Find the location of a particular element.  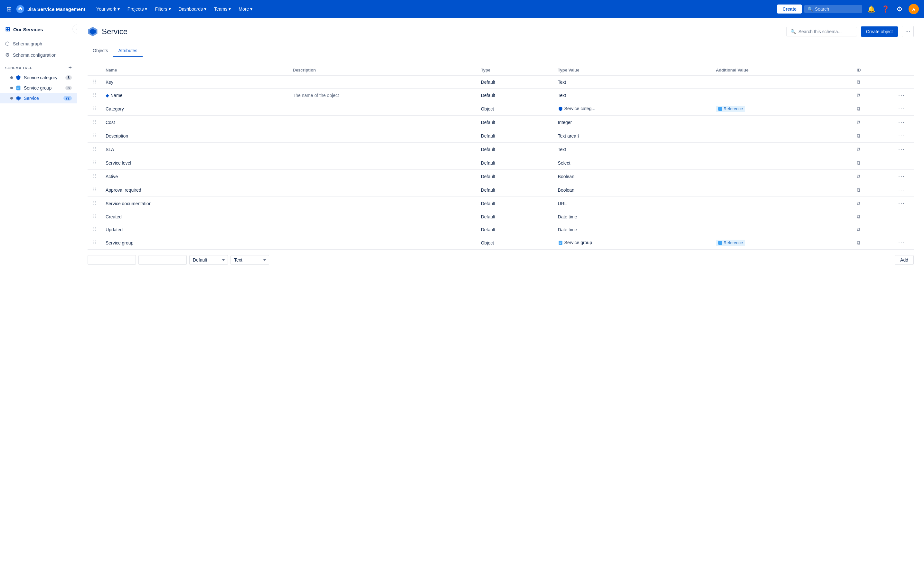

attribute-name: Description is located at coordinates (117, 136).